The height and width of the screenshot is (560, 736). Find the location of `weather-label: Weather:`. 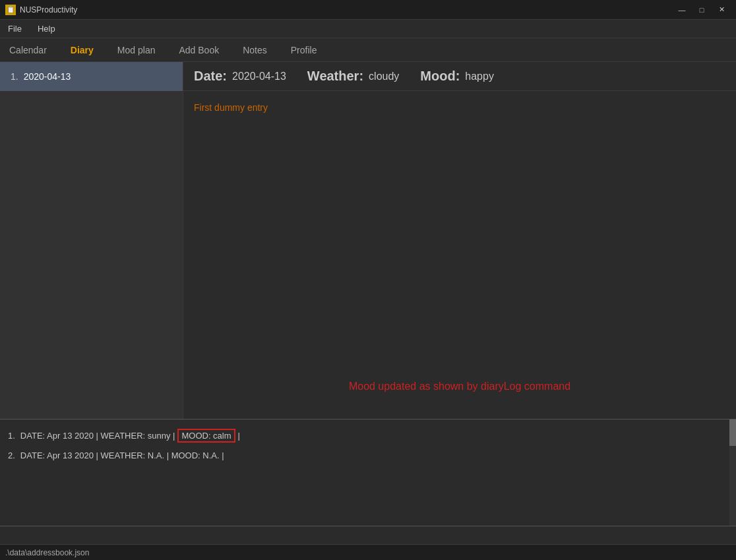

weather-label: Weather: is located at coordinates (335, 77).